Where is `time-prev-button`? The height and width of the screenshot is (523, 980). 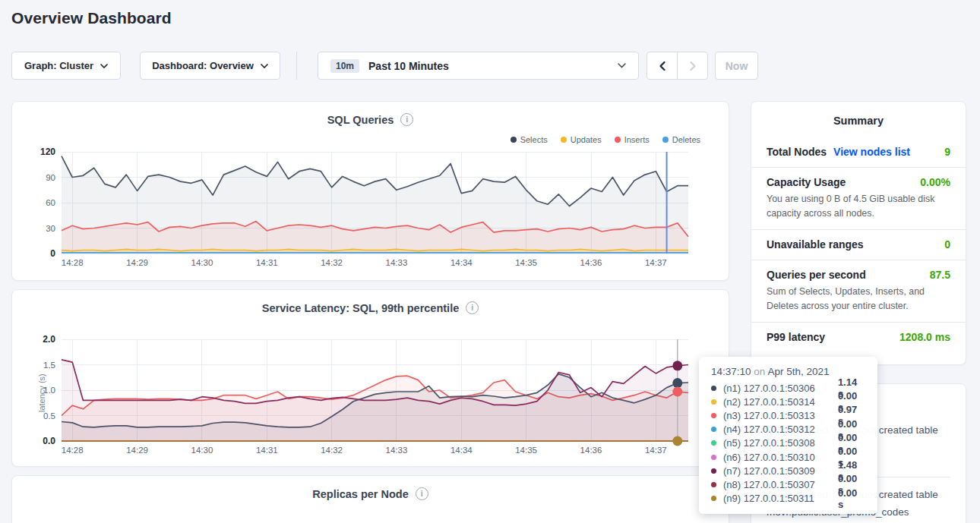 time-prev-button is located at coordinates (662, 65).